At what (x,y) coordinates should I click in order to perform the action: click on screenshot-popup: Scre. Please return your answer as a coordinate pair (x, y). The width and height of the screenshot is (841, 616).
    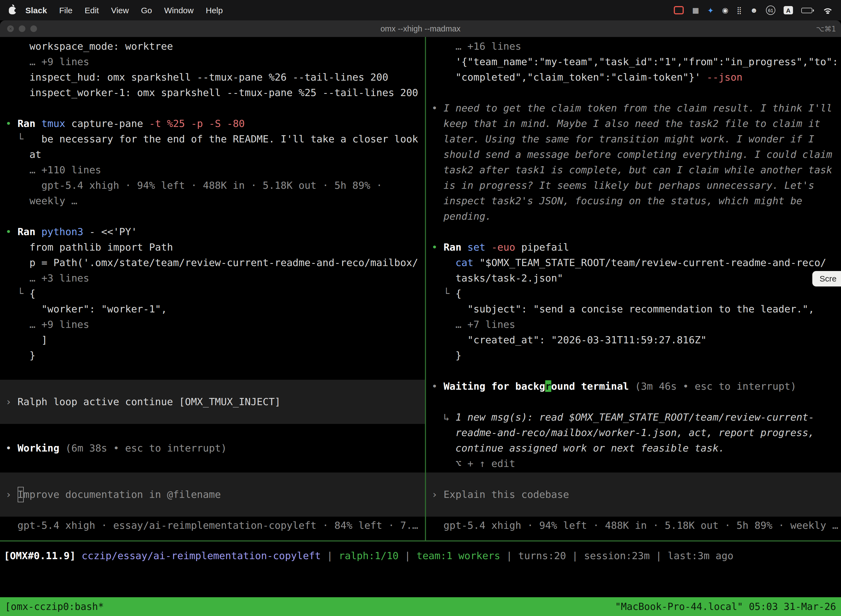
    Looking at the image, I should click on (827, 279).